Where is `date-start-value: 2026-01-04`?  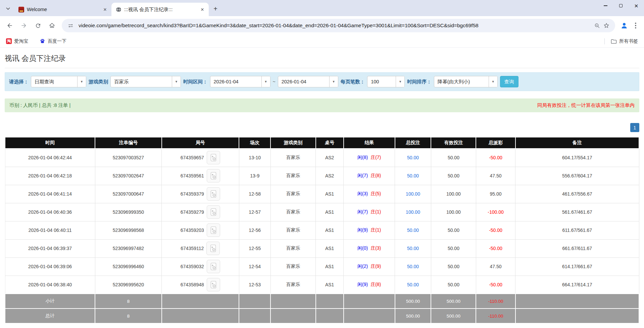 date-start-value: 2026-01-04 is located at coordinates (236, 82).